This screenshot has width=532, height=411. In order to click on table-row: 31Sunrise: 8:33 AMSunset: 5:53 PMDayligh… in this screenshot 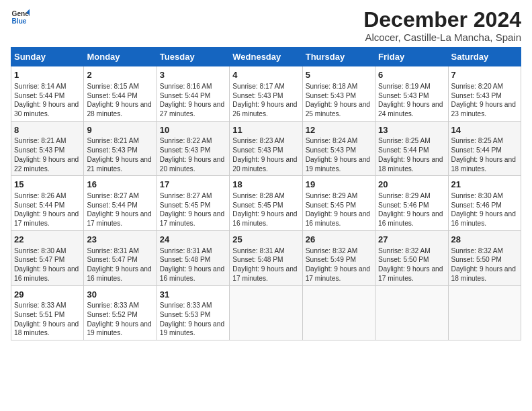, I will do `click(193, 313)`.